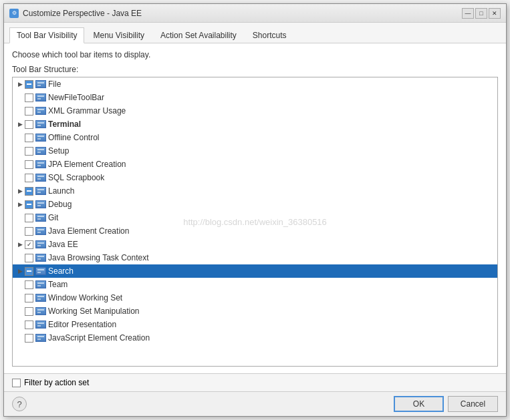 The width and height of the screenshot is (510, 420). What do you see at coordinates (255, 111) in the screenshot?
I see `tree-row: ▶XML Grammar Usage` at bounding box center [255, 111].